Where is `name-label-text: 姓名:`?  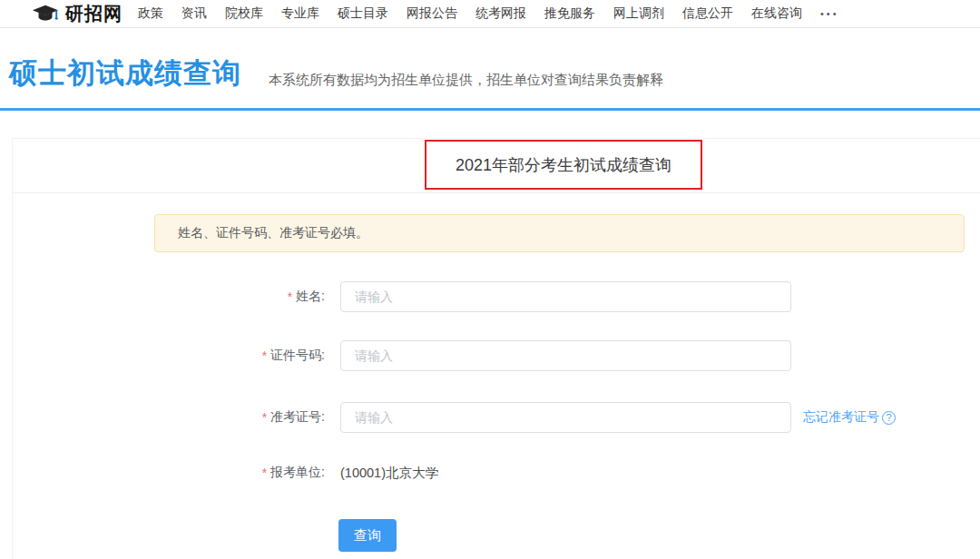
name-label-text: 姓名: is located at coordinates (310, 297).